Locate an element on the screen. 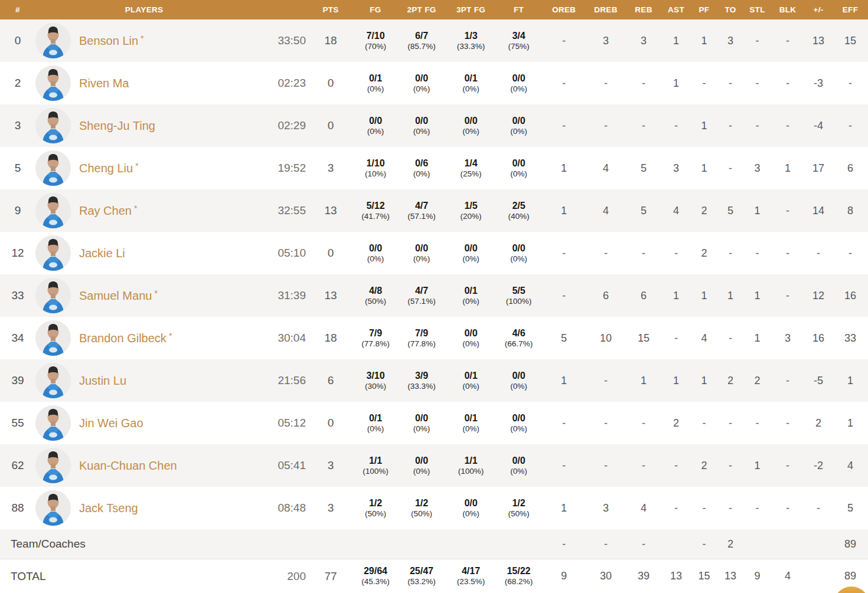 The width and height of the screenshot is (868, 593). reb-value: 5 is located at coordinates (644, 211).